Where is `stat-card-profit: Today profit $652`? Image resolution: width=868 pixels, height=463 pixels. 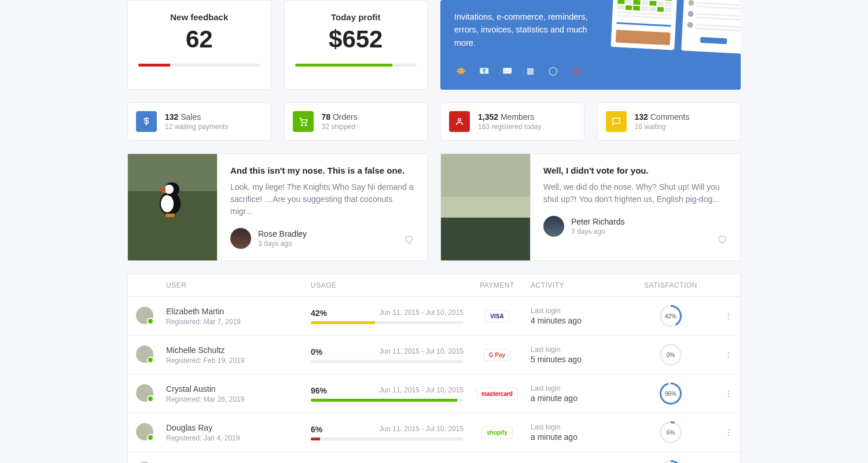
stat-card-profit: Today profit $652 is located at coordinates (356, 45).